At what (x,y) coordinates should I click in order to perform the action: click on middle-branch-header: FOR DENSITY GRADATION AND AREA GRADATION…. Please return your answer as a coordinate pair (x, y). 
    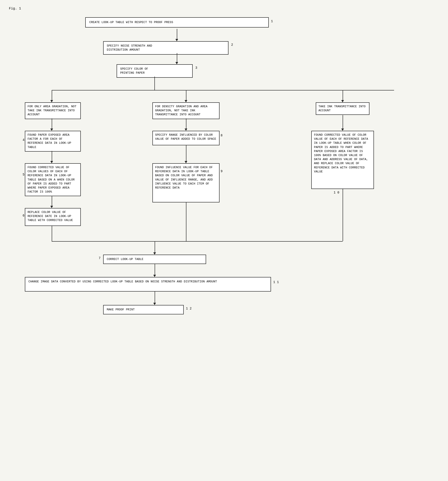
    Looking at the image, I should click on (186, 111).